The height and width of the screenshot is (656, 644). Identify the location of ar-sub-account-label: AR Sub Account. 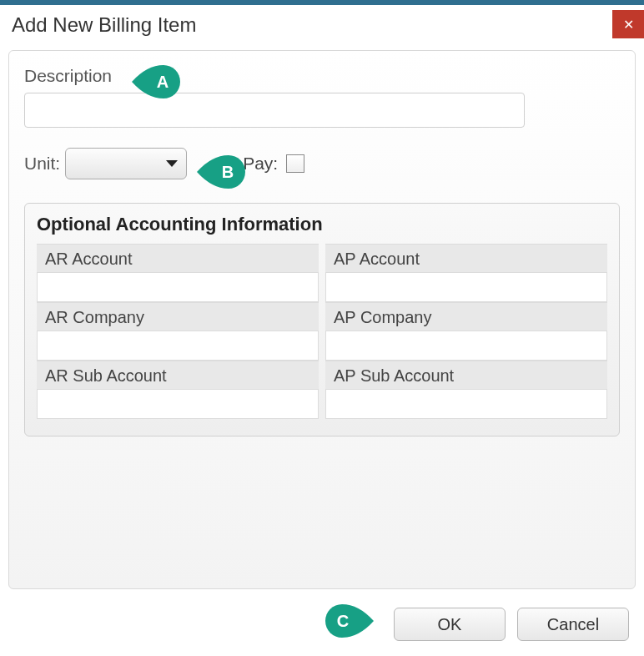
(178, 375).